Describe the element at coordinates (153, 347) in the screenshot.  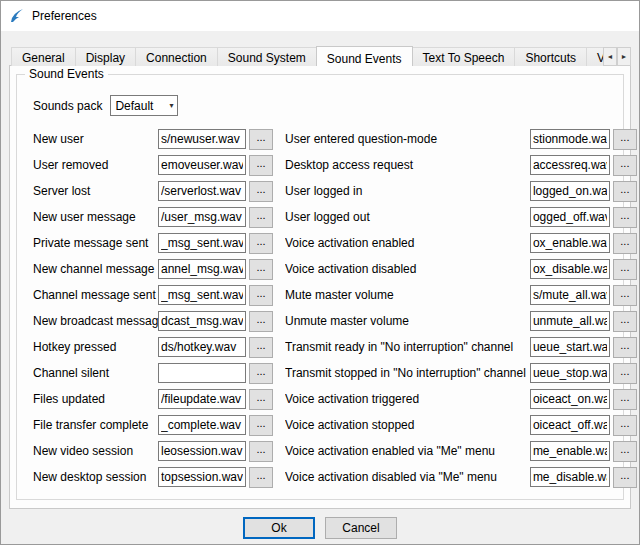
I see `sound-event-row: Hotkey pressed ...` at that location.